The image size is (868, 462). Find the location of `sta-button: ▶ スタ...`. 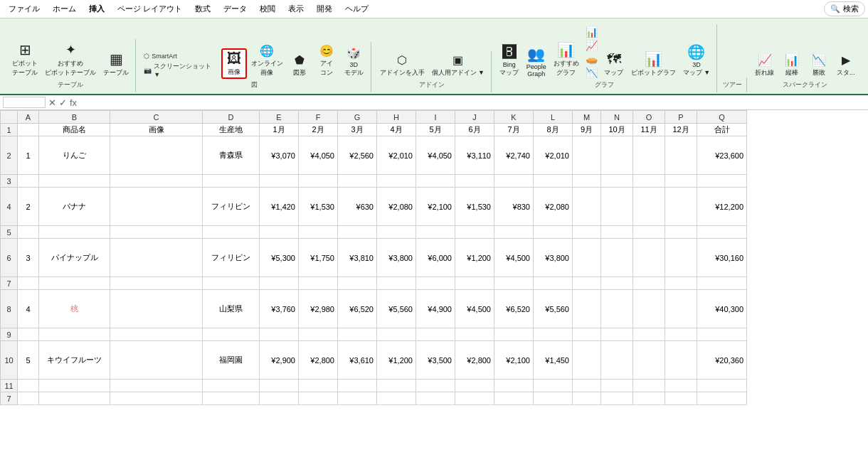

sta-button: ▶ スタ... is located at coordinates (846, 65).